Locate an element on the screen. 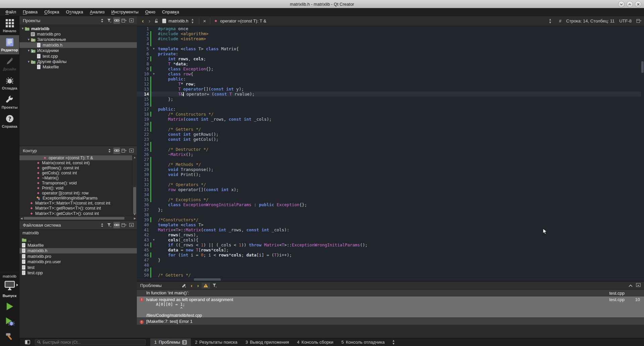  problem-row: lvalue required as left operand of assig… is located at coordinates (390, 307).